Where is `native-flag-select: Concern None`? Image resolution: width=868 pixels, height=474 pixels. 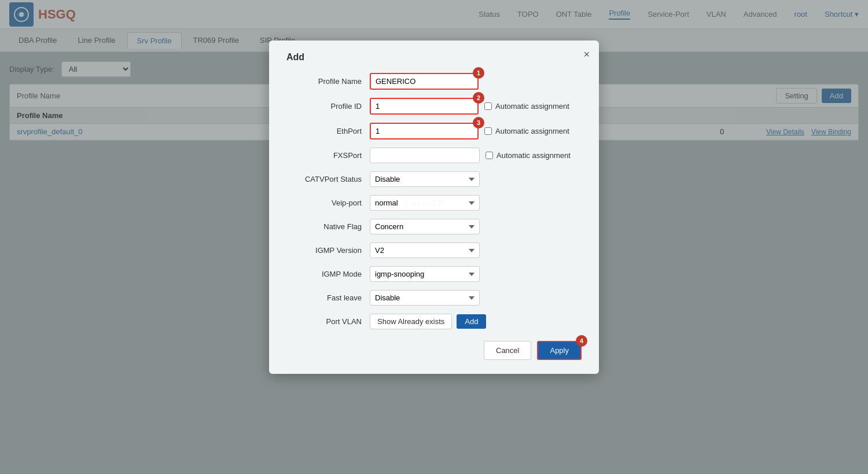
native-flag-select: Concern None is located at coordinates (425, 227).